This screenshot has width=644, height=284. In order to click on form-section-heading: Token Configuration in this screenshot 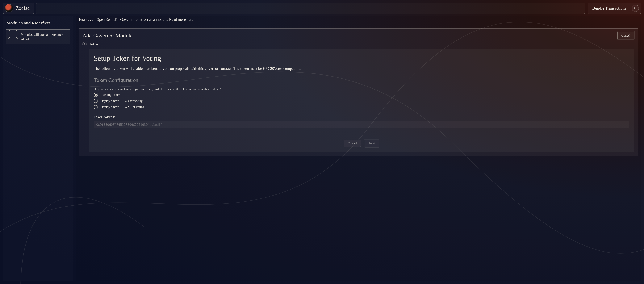, I will do `click(362, 80)`.